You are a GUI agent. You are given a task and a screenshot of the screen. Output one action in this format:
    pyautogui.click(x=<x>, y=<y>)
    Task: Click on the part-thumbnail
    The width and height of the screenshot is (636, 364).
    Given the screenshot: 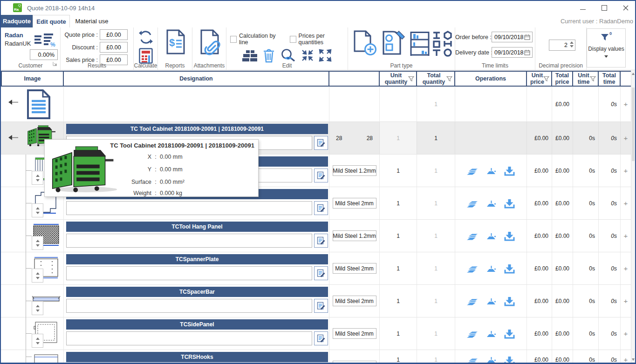 What is the action you would take?
    pyautogui.click(x=46, y=358)
    